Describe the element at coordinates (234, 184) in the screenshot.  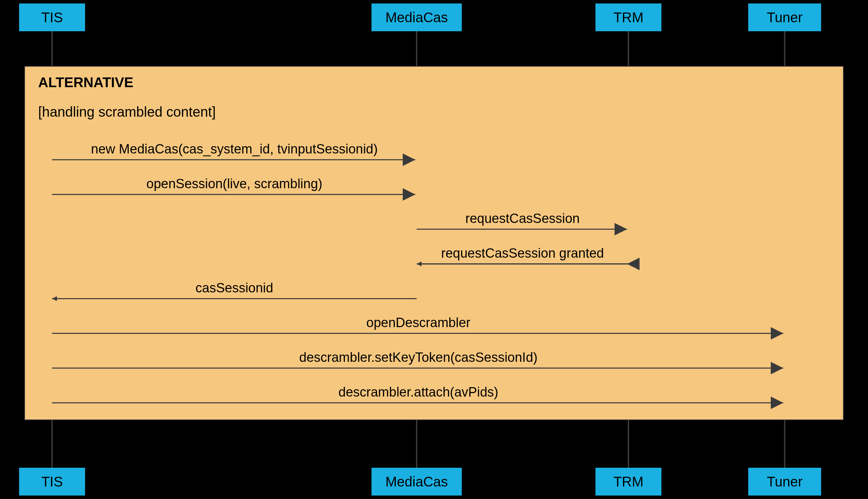
I see `msg-label-opensession: openSession(live, scrambling)` at that location.